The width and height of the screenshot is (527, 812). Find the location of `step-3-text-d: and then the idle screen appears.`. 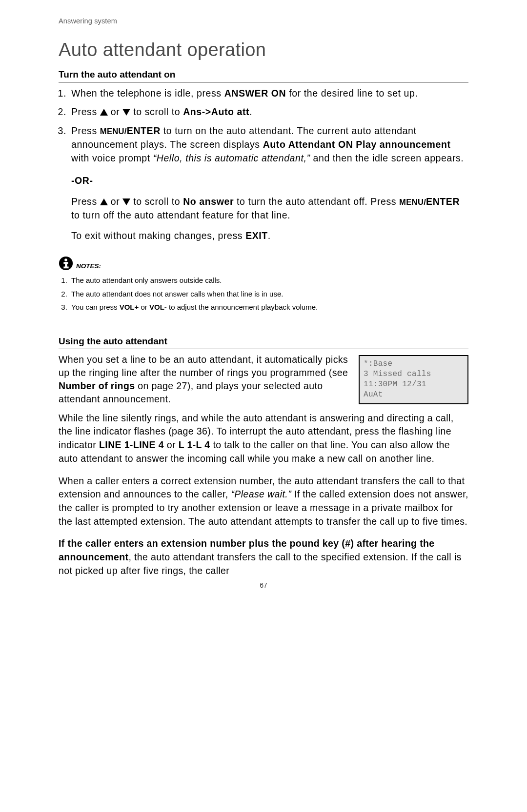

step-3-text-d: and then the idle screen appears. is located at coordinates (387, 158).